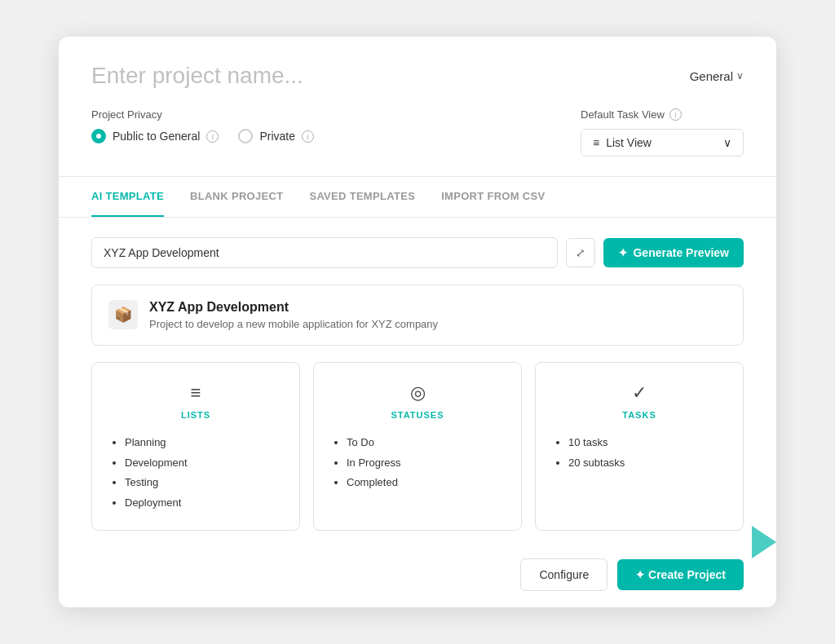 This screenshot has width=835, height=644. Describe the element at coordinates (155, 136) in the screenshot. I see `privacy-option-public: Public to General i` at that location.